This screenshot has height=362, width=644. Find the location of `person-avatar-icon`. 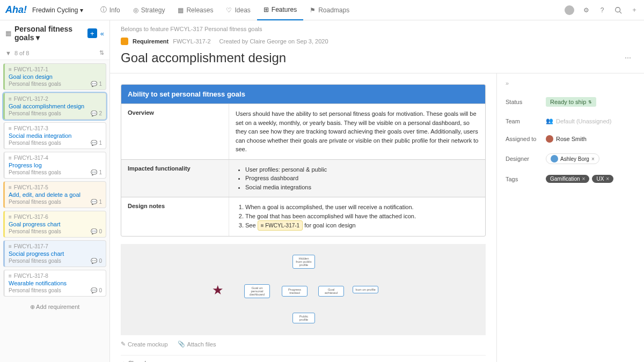

person-avatar-icon is located at coordinates (550, 139).